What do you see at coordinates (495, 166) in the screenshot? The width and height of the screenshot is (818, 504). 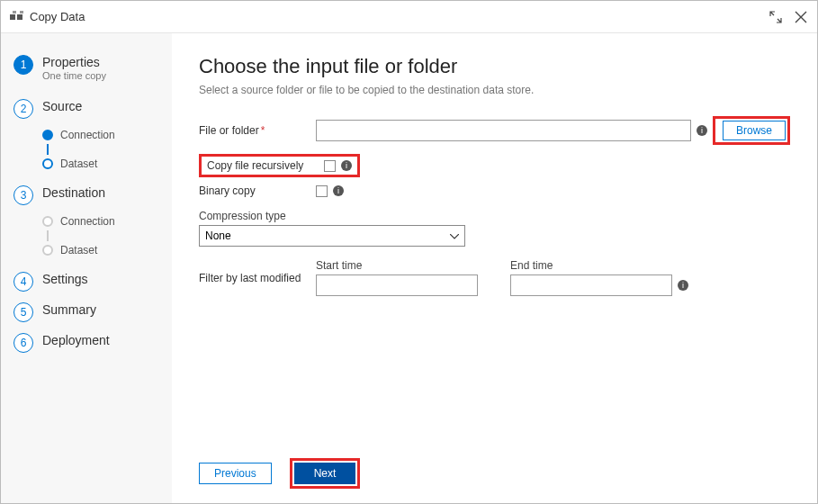 I see `recursive-row-wrapper: Copy file recursively i` at bounding box center [495, 166].